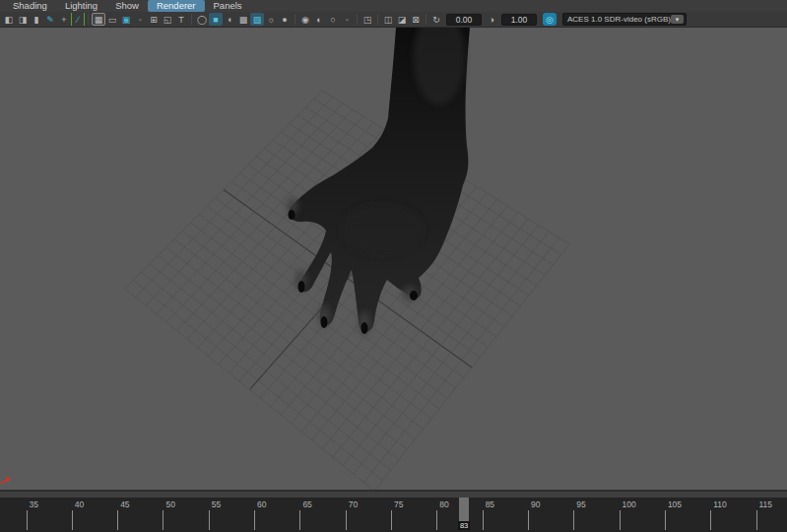 This screenshot has width=787, height=532. What do you see at coordinates (367, 20) in the screenshot?
I see `isolate-select-icon: ◳` at bounding box center [367, 20].